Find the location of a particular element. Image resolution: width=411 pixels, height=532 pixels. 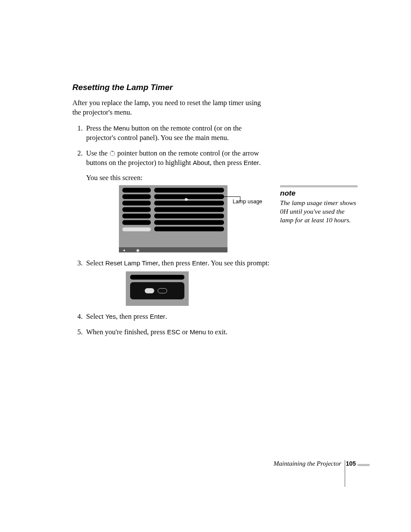

prompt-screenshot is located at coordinates (157, 289).